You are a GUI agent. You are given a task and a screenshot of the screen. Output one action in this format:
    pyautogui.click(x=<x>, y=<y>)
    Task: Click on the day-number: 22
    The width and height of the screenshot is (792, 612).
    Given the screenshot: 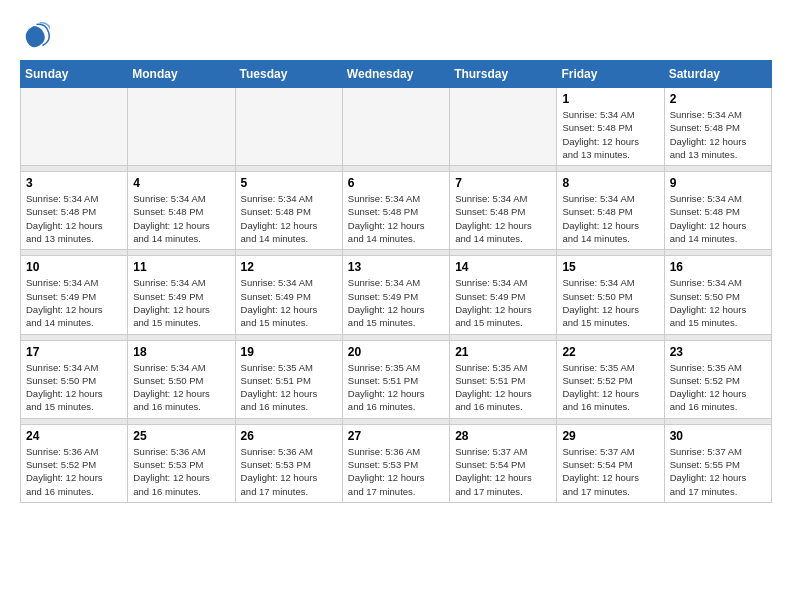 What is the action you would take?
    pyautogui.click(x=610, y=352)
    